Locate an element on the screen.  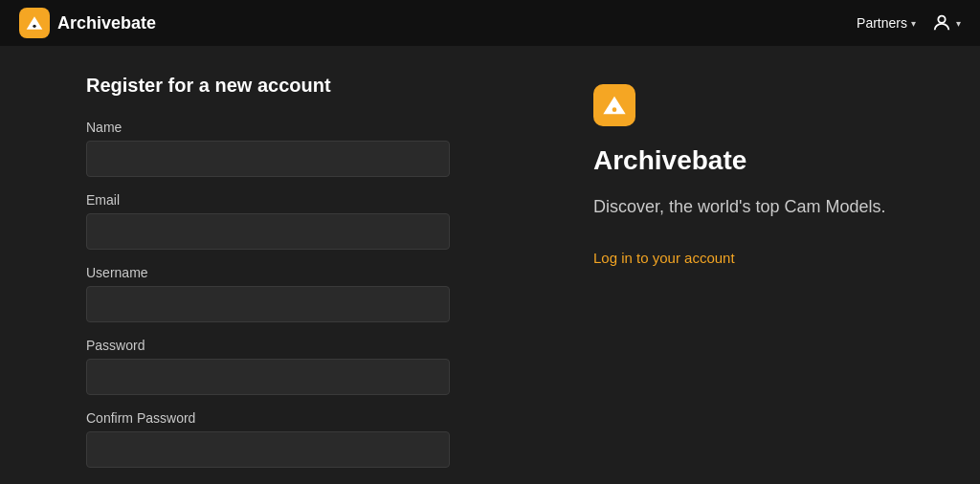
username-input is located at coordinates (268, 304).